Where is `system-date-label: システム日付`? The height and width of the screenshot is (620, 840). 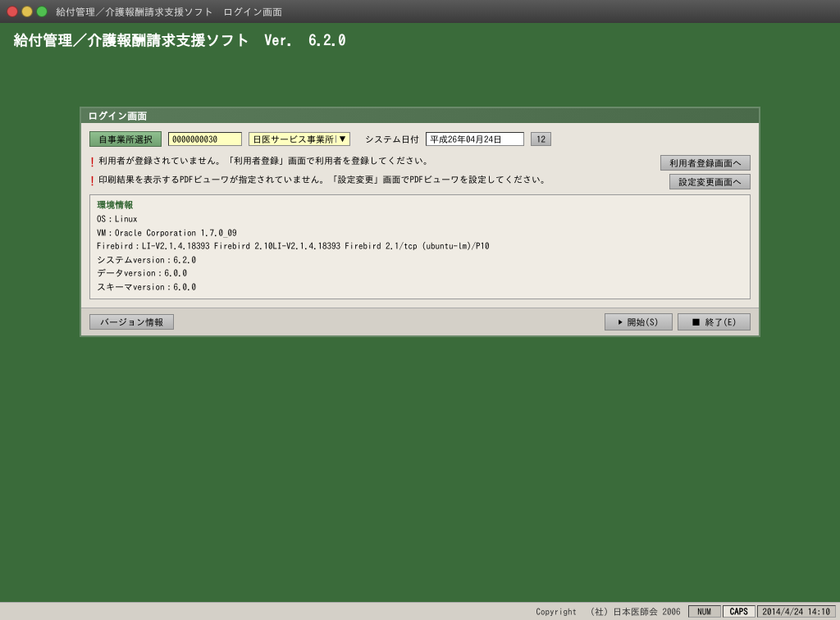
system-date-label: システム日付 is located at coordinates (392, 139).